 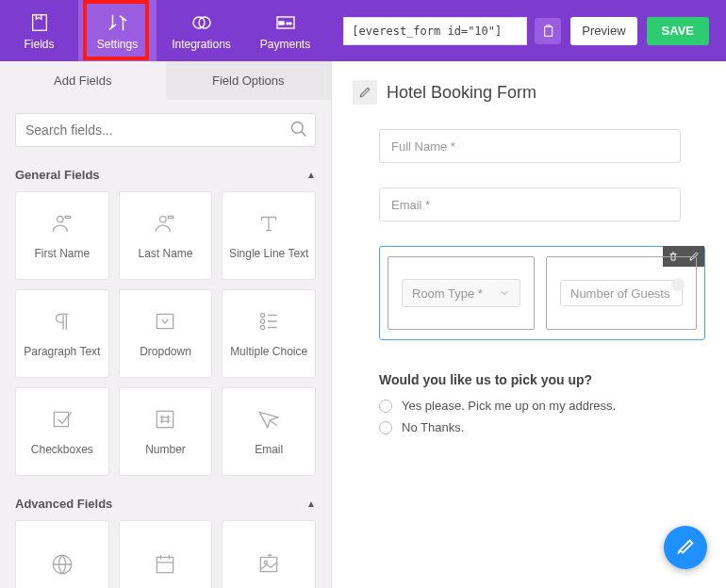 I want to click on field-label: Last Name, so click(x=165, y=253).